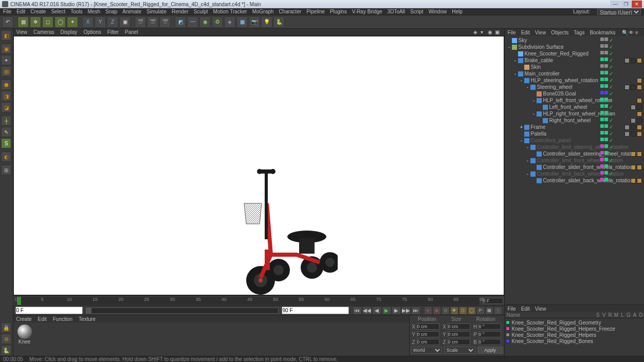 The image size is (644, 362). I want to click on menu-v-ray bridge: V-Ray Bridge, so click(367, 11).